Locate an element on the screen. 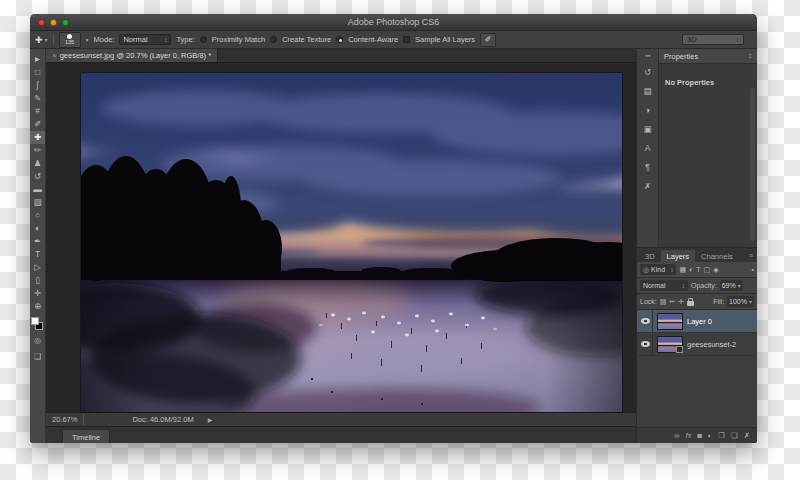 The image size is (800, 480). blur-tool: ○ is located at coordinates (38, 216).